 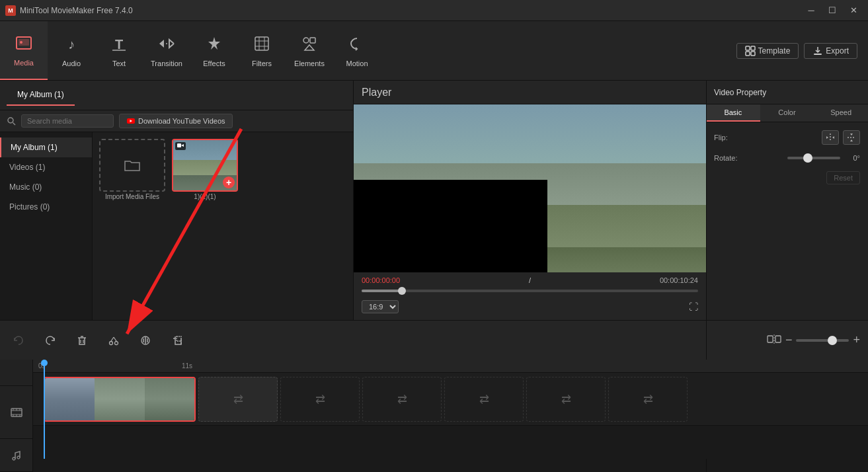 What do you see at coordinates (402, 291) in the screenshot?
I see `seek-handle` at bounding box center [402, 291].